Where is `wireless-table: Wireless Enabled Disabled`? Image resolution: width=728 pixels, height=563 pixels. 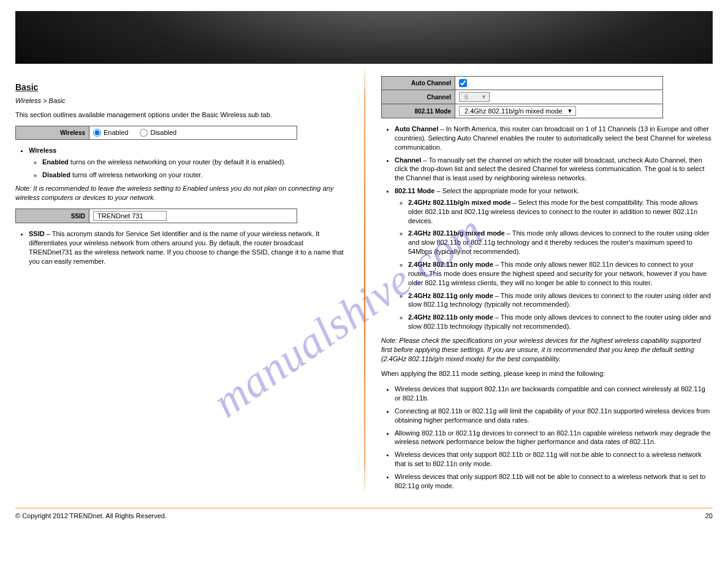 wireless-table: Wireless Enabled Disabled is located at coordinates (156, 132).